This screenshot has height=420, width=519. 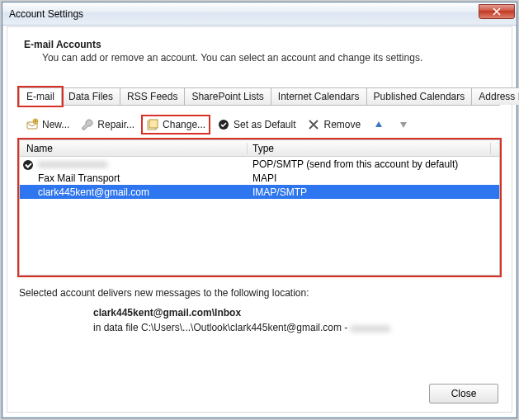 I want to click on tab-internet-calendars: Internet Calendars, so click(x=318, y=96).